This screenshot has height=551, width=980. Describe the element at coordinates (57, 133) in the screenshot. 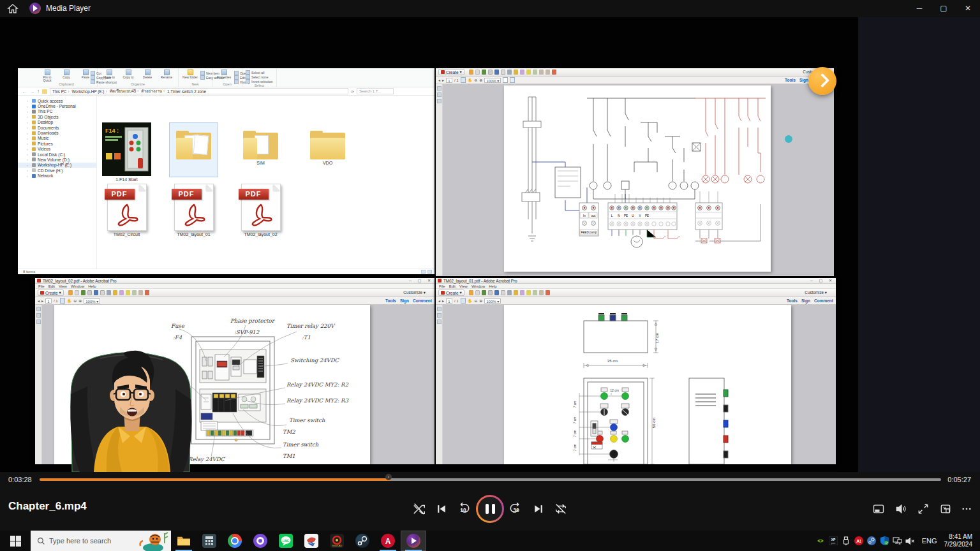

I see `sidebar-item: › Downloads` at that location.